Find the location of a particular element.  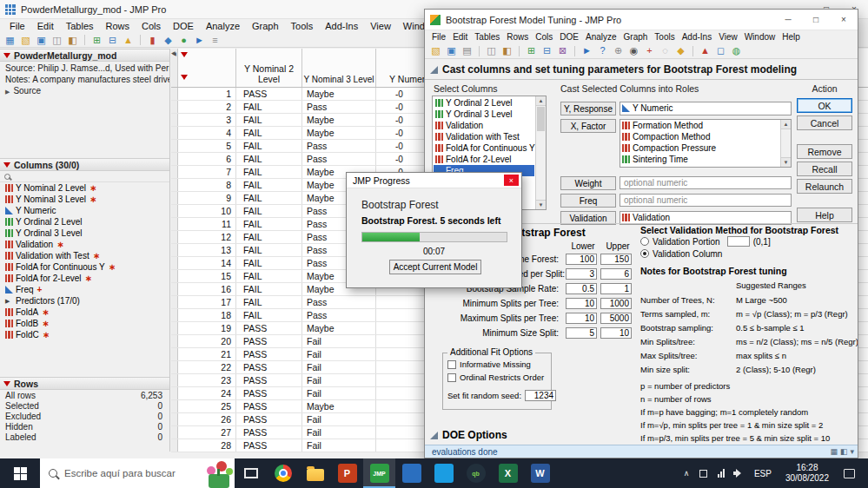

row-number: 6 is located at coordinates (207, 159).